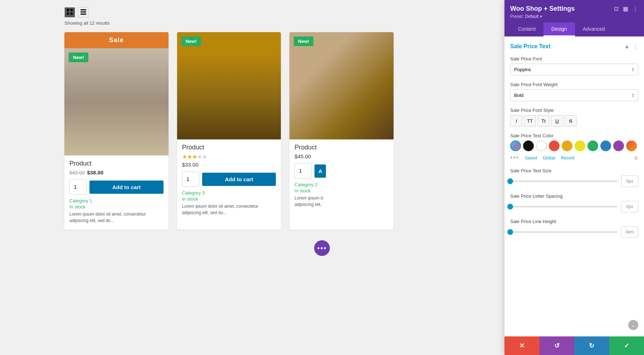  I want to click on product-category-3: Category 2, so click(341, 184).